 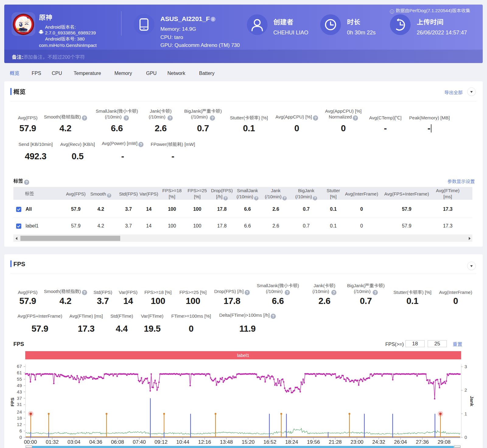 What do you see at coordinates (96, 442) in the screenshot?
I see `svg-text: 04:36` at bounding box center [96, 442].